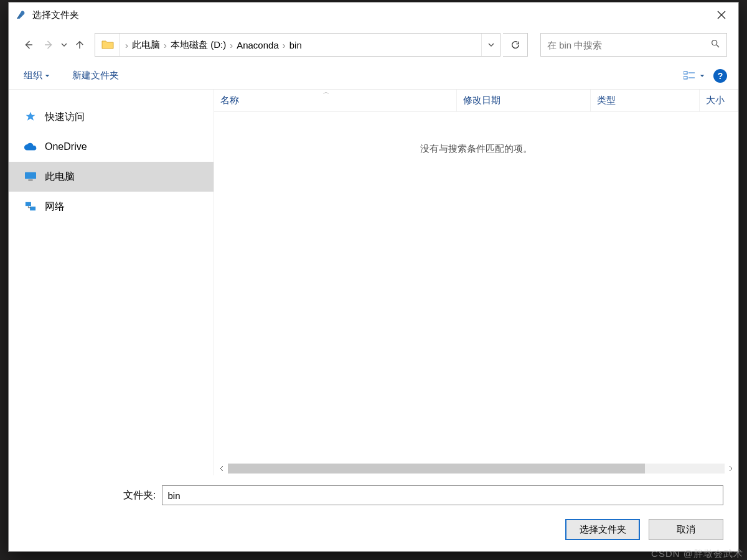  I want to click on organize-label: 组织, so click(33, 76).